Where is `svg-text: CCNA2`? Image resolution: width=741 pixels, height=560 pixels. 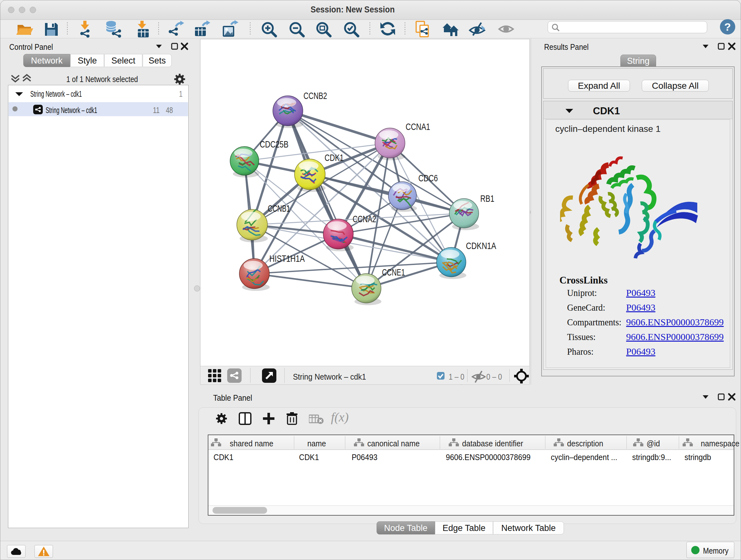 svg-text: CCNA2 is located at coordinates (364, 219).